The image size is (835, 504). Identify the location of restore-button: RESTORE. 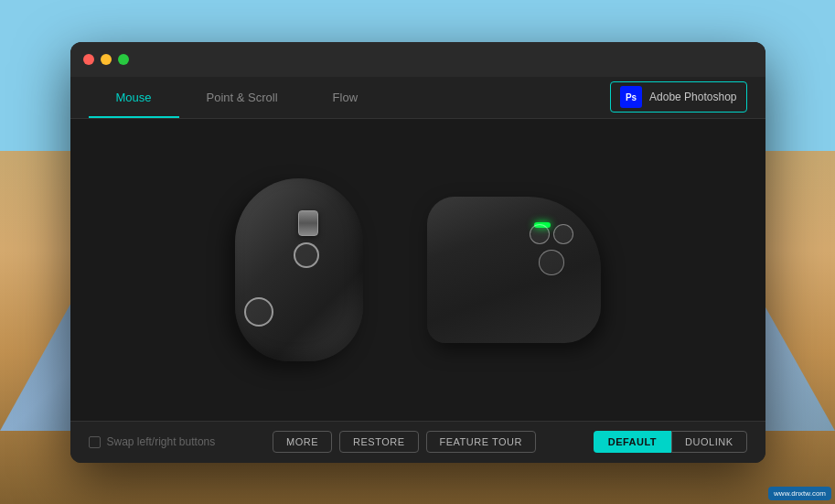
(379, 442).